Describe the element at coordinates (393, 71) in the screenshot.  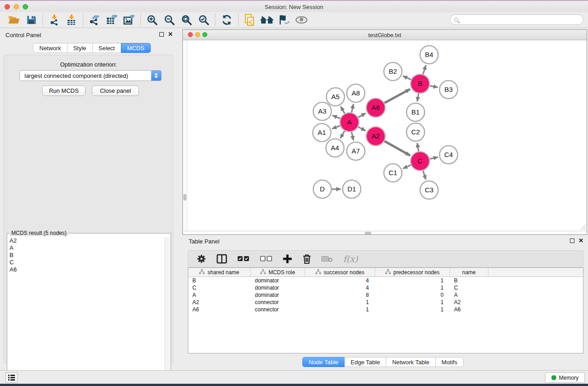
I see `graph-node-B2: B2` at that location.